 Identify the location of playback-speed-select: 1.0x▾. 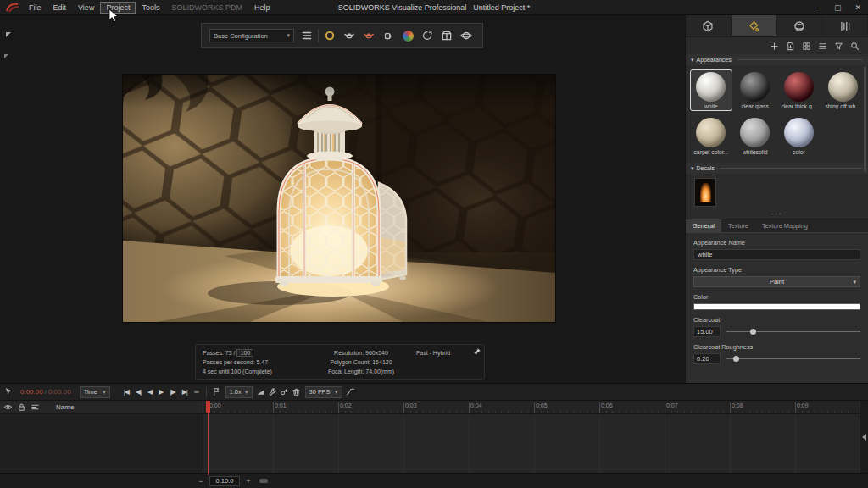
(239, 392).